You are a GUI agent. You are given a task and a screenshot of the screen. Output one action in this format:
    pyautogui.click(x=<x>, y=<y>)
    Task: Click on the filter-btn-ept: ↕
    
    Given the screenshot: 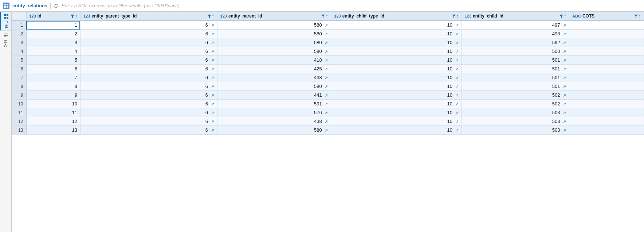 What is the action you would take?
    pyautogui.click(x=211, y=16)
    